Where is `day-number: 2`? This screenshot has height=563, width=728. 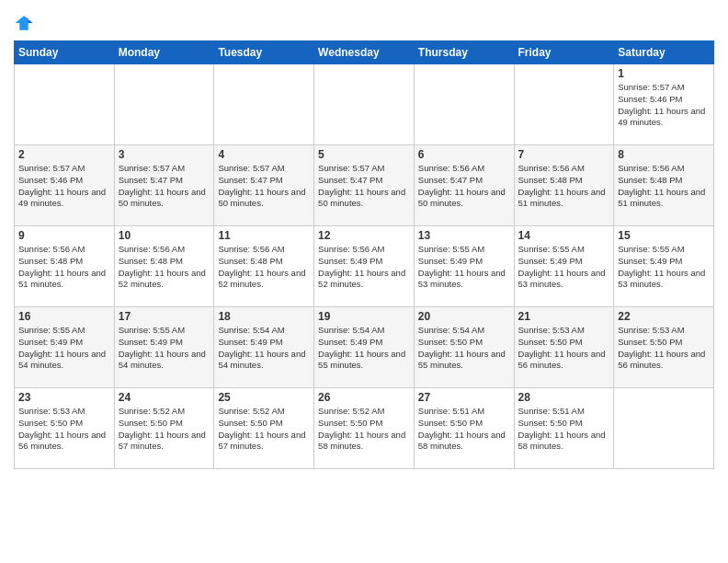
day-number: 2 is located at coordinates (64, 155).